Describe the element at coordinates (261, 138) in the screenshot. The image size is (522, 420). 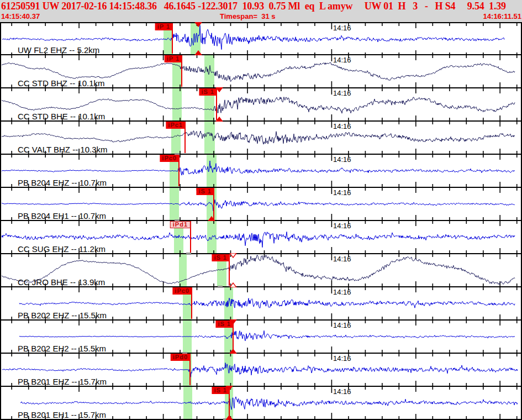
I see `trace-panel: 14:16iPc1CC VALT BHZ -- 10.3km` at that location.